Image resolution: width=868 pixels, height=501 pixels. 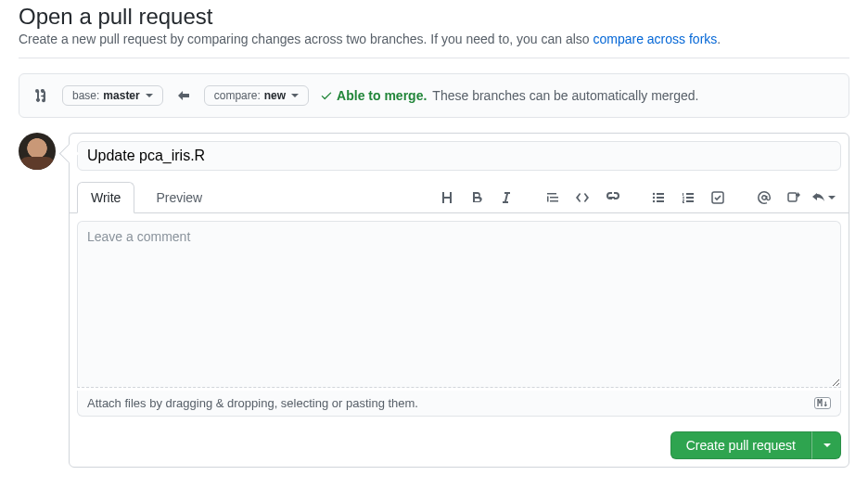 I want to click on bold-icon, so click(x=477, y=198).